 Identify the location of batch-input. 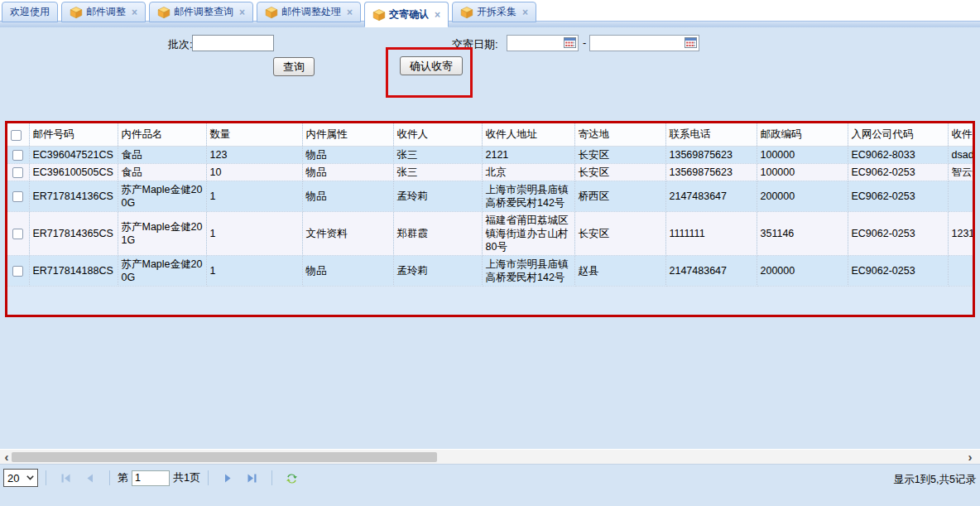
(233, 43).